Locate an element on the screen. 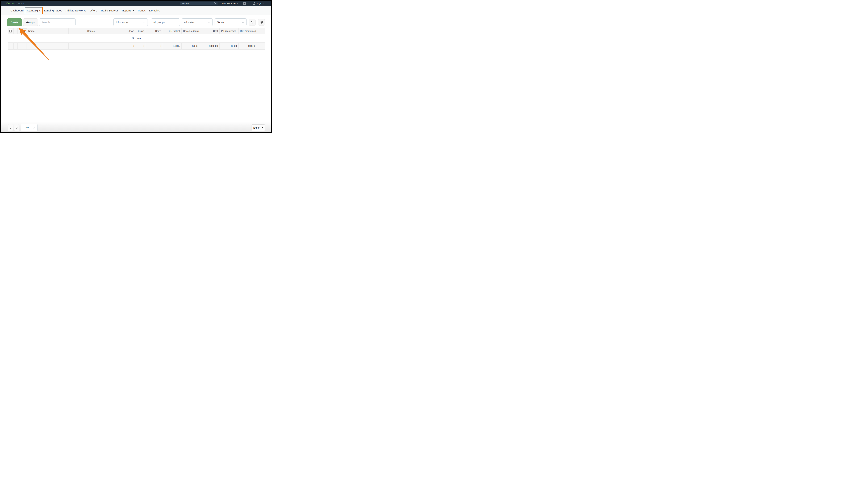 This screenshot has height=489, width=868. groups-filter-value: All groups is located at coordinates (159, 22).